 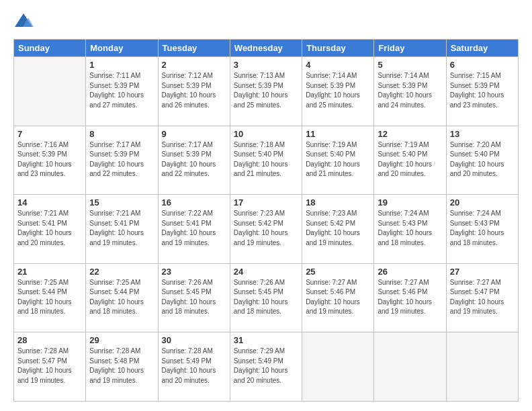 What do you see at coordinates (339, 160) in the screenshot?
I see `calendar-cell: 11Sunrise: 7:19 AM Sunset: 5:40 PM Dayli…` at bounding box center [339, 160].